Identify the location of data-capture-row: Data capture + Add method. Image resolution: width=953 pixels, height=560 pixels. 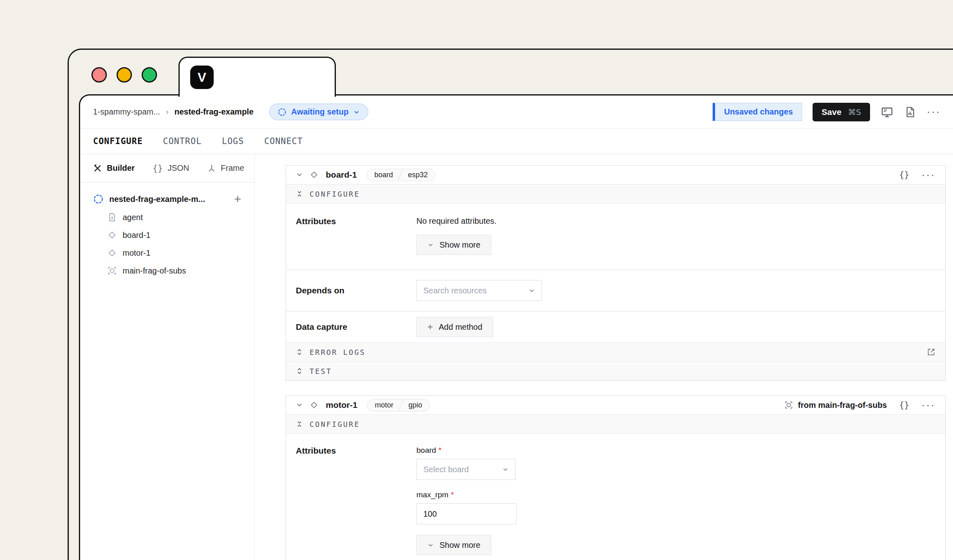
(616, 327).